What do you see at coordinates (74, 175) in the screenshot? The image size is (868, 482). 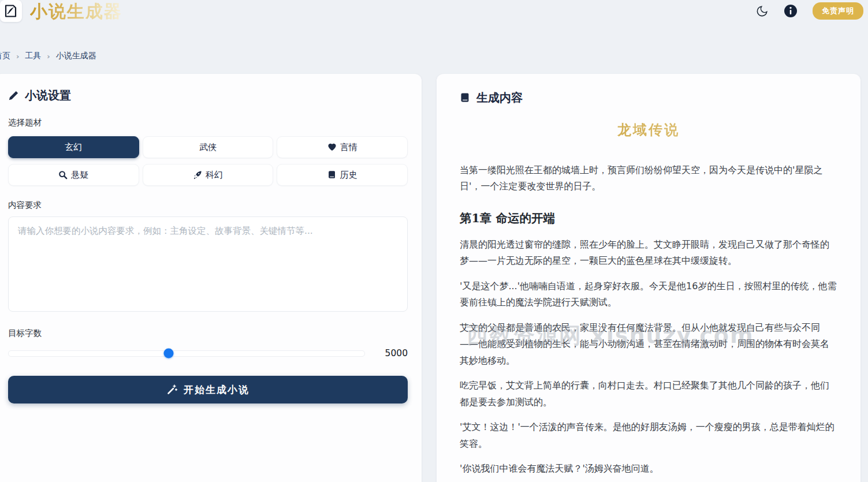 I see `genre-button: 悬疑` at bounding box center [74, 175].